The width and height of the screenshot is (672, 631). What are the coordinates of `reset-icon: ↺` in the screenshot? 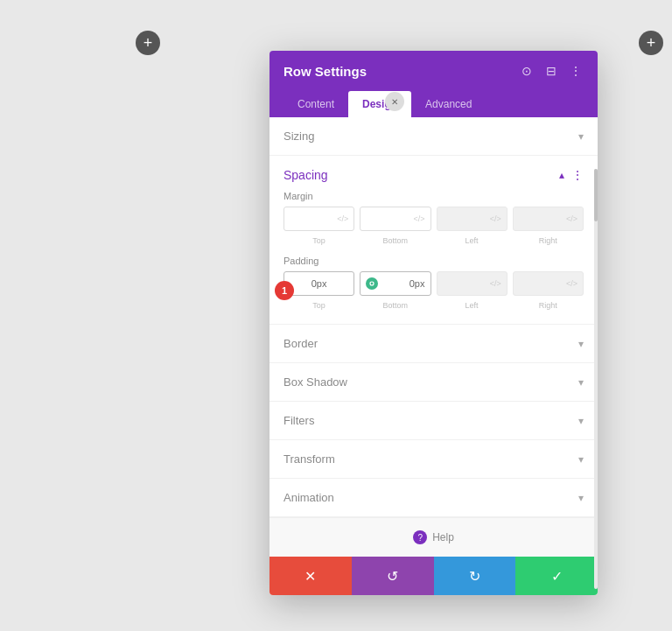 It's located at (392, 576).